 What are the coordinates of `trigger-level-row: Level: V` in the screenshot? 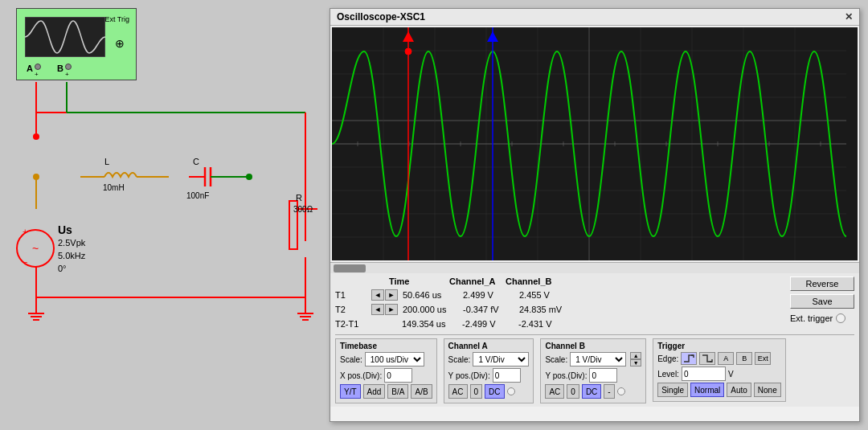 It's located at (719, 374).